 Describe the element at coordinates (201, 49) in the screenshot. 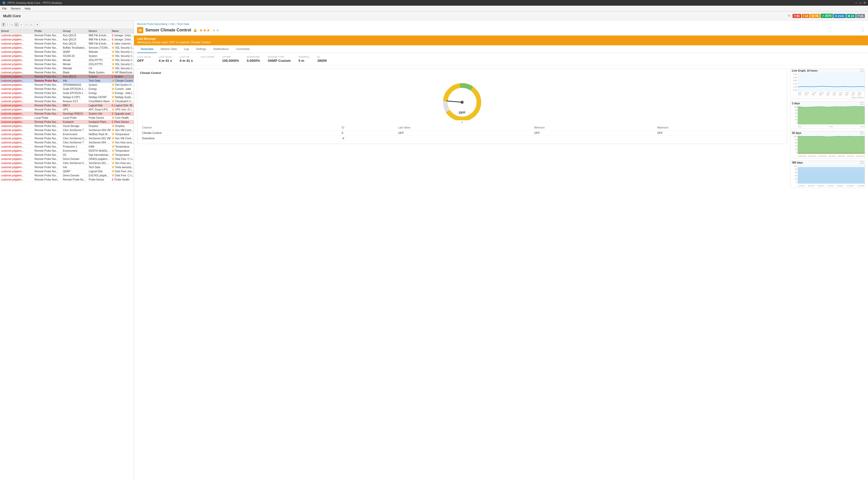

I see `tab-settings: Settings` at that location.